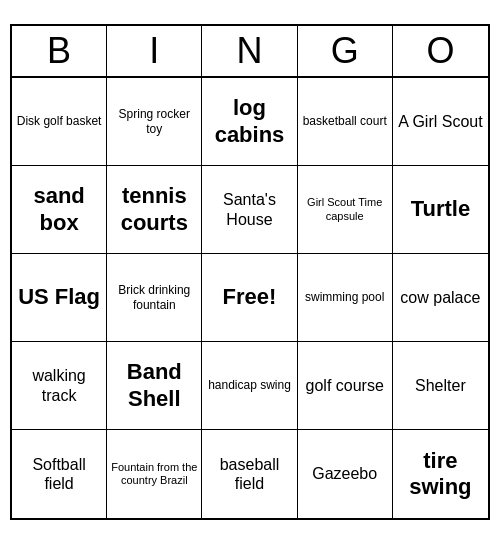  I want to click on cell-15: walking track, so click(60, 386).